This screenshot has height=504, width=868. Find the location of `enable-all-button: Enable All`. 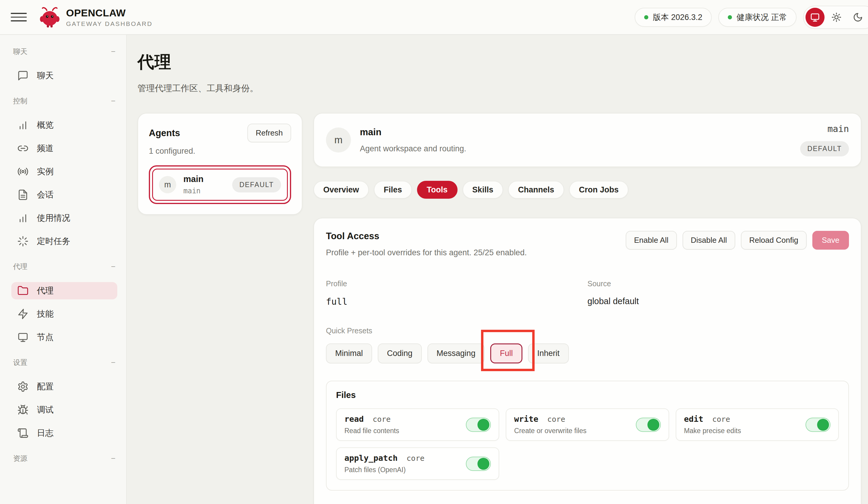

enable-all-button: Enable All is located at coordinates (651, 240).